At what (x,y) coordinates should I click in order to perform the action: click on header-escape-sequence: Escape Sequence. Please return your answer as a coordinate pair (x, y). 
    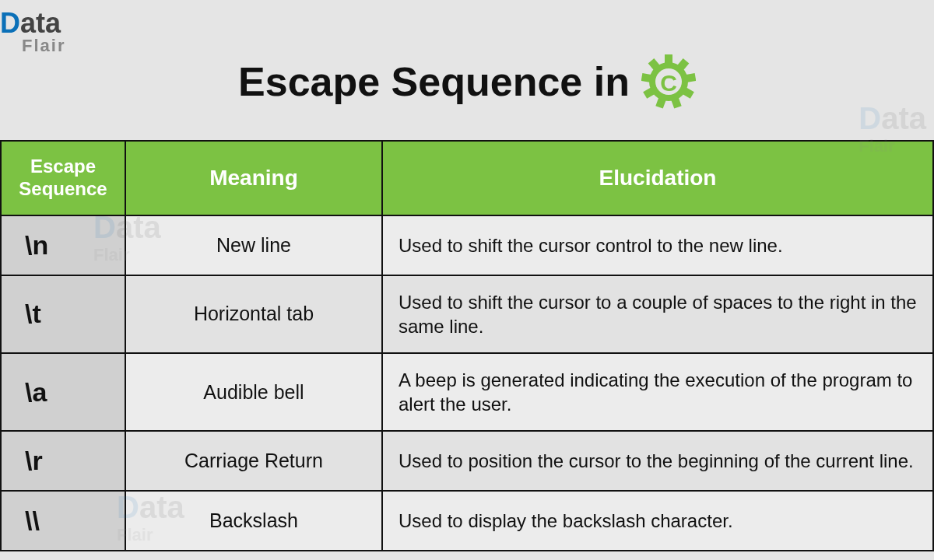
    Looking at the image, I should click on (63, 178).